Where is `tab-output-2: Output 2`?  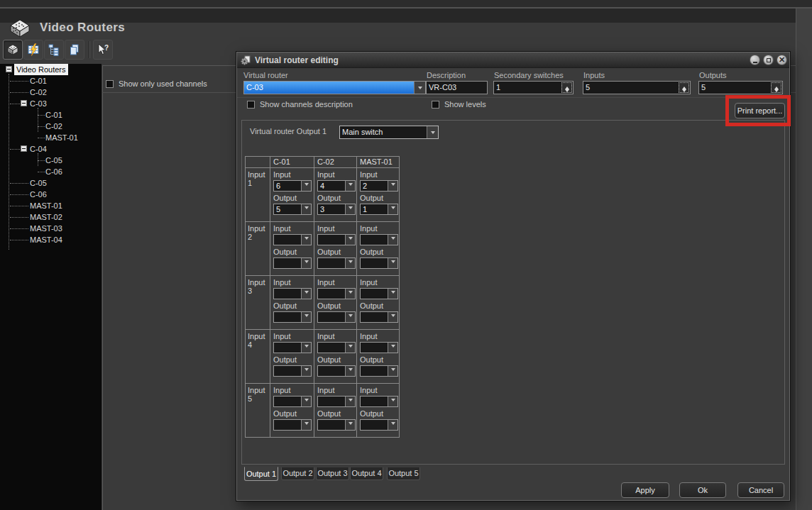 tab-output-2: Output 2 is located at coordinates (298, 474).